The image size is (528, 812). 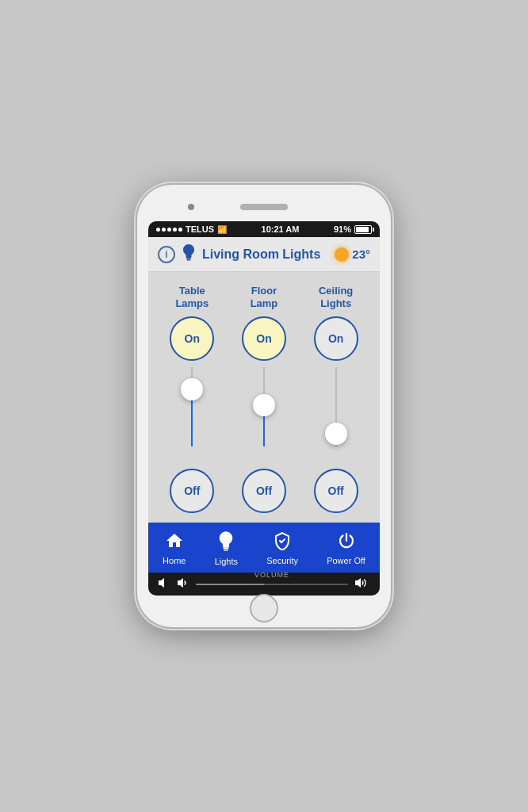 I want to click on nav-power-label: Power Off, so click(x=346, y=561).